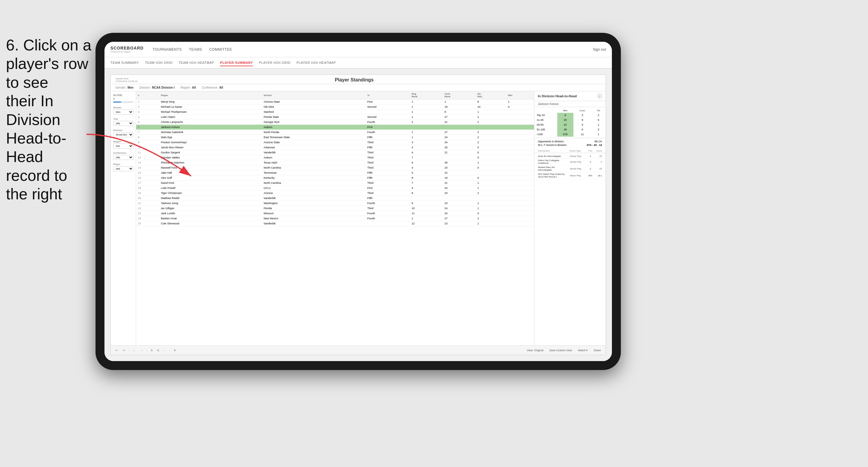 The width and height of the screenshot is (868, 467). What do you see at coordinates (335, 214) in the screenshot?
I see `table-row: 23 Jack Lundin Missouri Fourth 11 24 0` at bounding box center [335, 214].